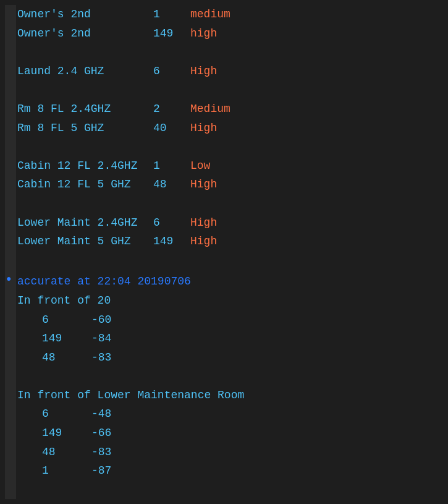 This screenshot has height=504, width=448. Describe the element at coordinates (85, 72) in the screenshot. I see `network-name: Laund 2.4 GHZ` at that location.